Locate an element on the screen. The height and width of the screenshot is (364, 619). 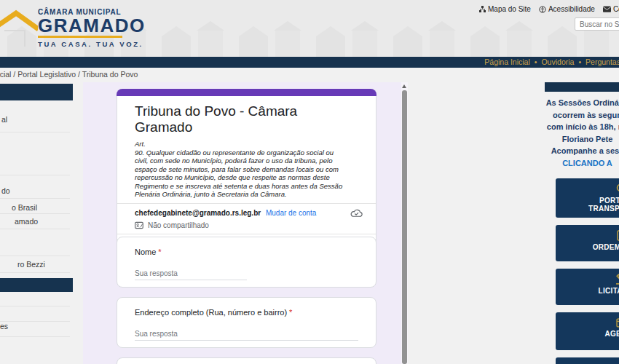
utility-link-mapa-do-site: Mapa do Site is located at coordinates (505, 9).